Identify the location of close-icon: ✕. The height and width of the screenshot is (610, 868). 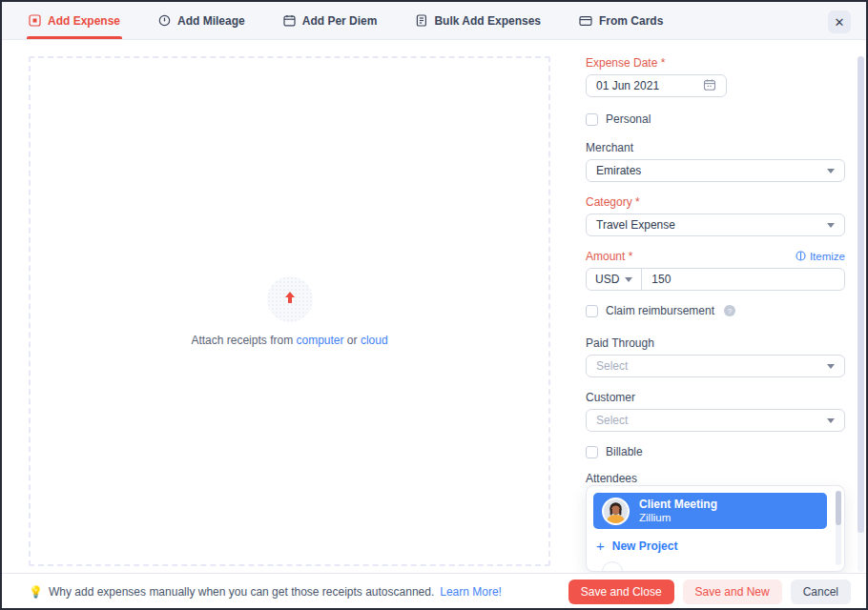
(839, 22).